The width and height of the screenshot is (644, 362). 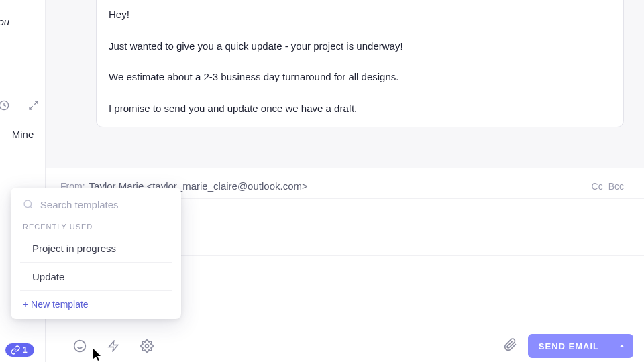 I want to click on quoted-line: Just wanted to give you a quick update -…, so click(x=360, y=47).